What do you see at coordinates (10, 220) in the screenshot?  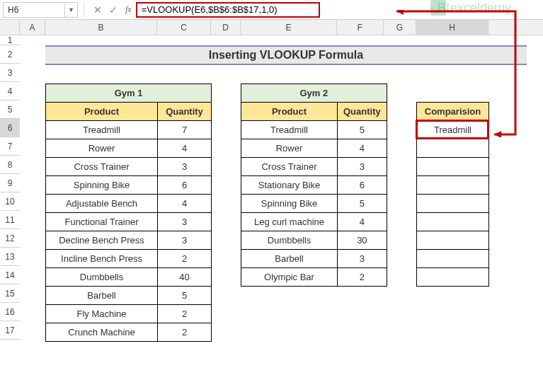 I see `row-header-11: 11` at bounding box center [10, 220].